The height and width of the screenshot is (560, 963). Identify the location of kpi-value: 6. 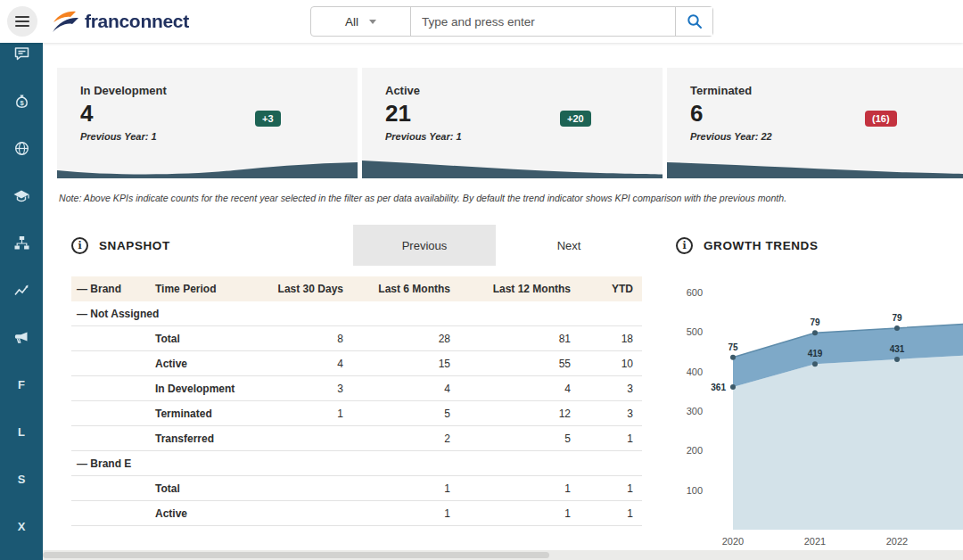
(815, 113).